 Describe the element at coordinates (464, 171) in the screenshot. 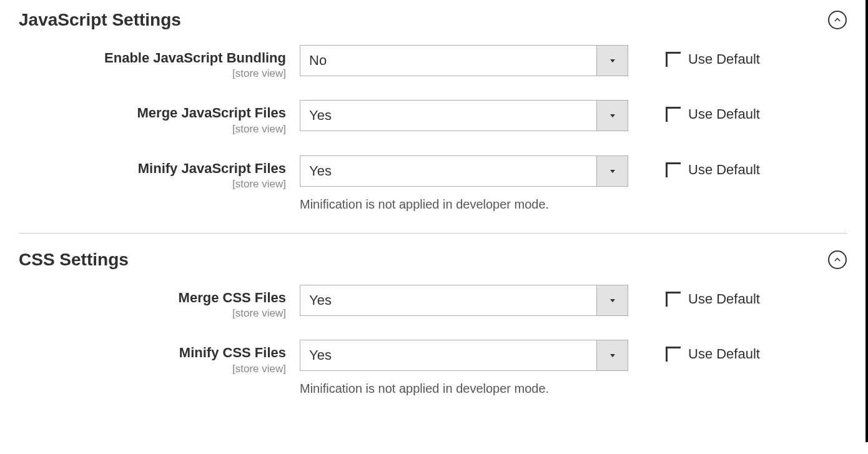

I see `select-minify-js: Yes` at that location.